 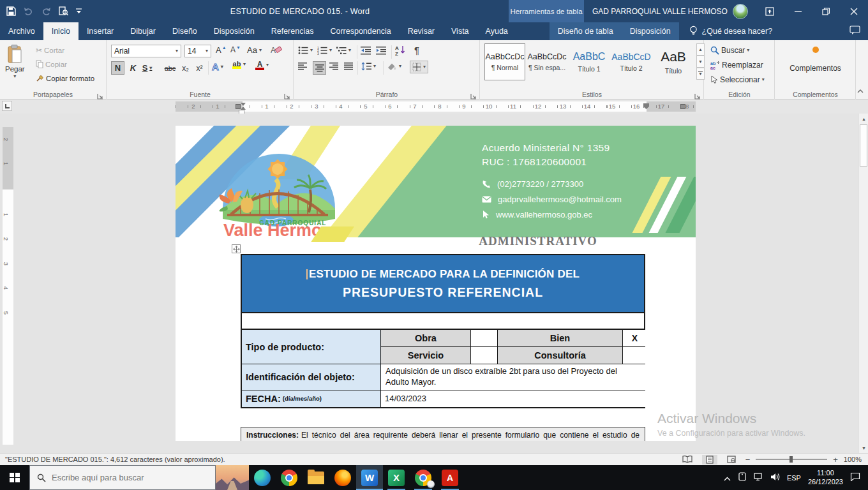 I want to click on dialog-launcher-parrafo, so click(x=474, y=94).